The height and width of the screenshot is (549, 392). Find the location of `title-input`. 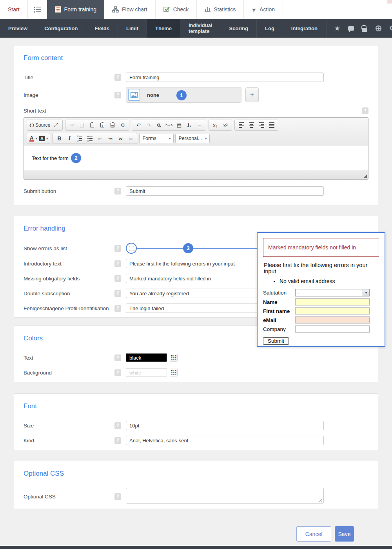

title-input is located at coordinates (225, 77).